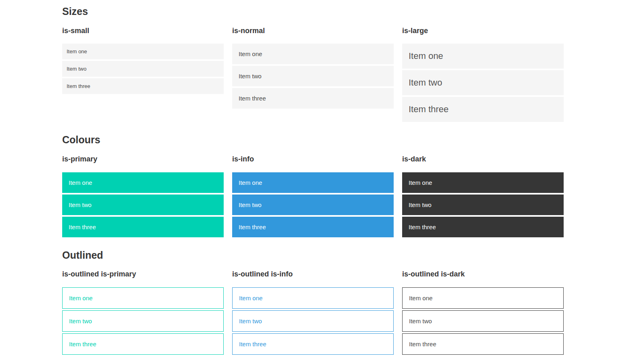 The width and height of the screenshot is (644, 362). Describe the element at coordinates (313, 313) in the screenshot. I see `group-is-outlined-is-info: is-outlined is-info Item one Item two It…` at that location.